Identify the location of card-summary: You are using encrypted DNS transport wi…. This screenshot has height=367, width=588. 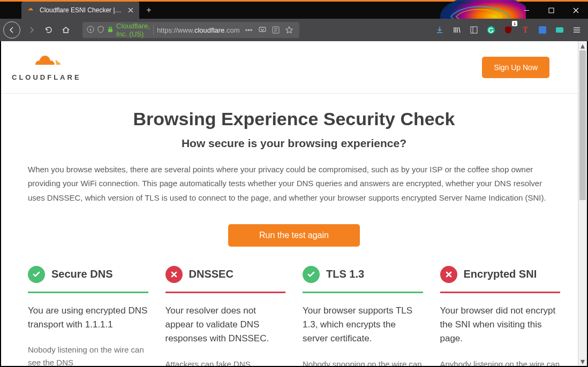
(88, 318).